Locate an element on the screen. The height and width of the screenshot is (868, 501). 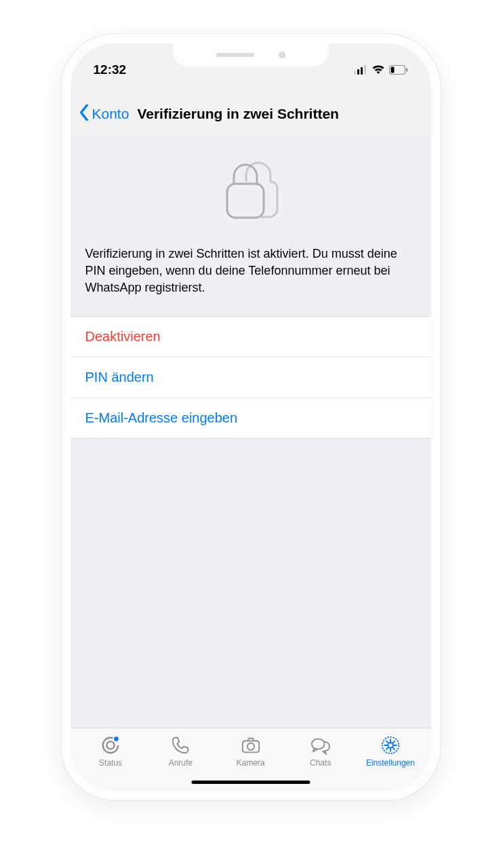
cellular-icon is located at coordinates (361, 70).